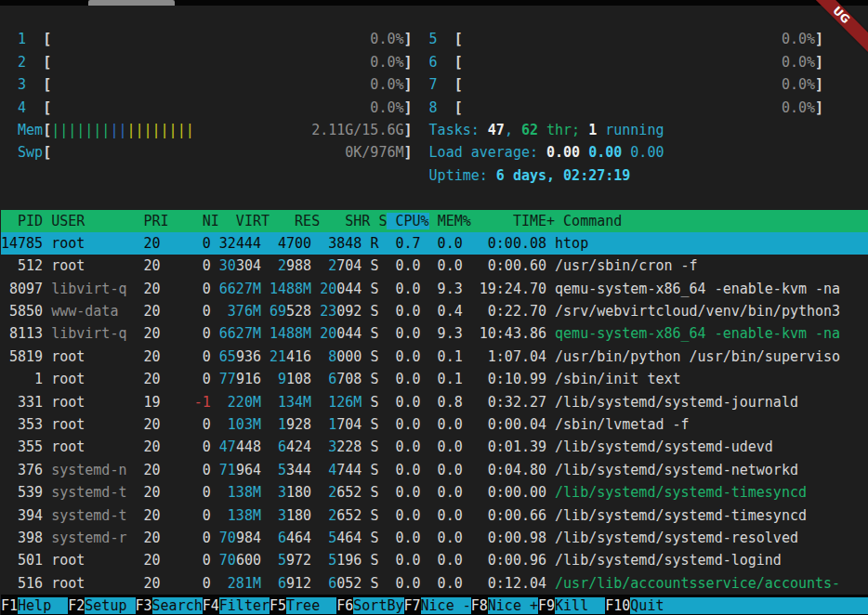  What do you see at coordinates (680, 516) in the screenshot?
I see `cell-command: /lib/systemd/systemd-timesyncd` at bounding box center [680, 516].